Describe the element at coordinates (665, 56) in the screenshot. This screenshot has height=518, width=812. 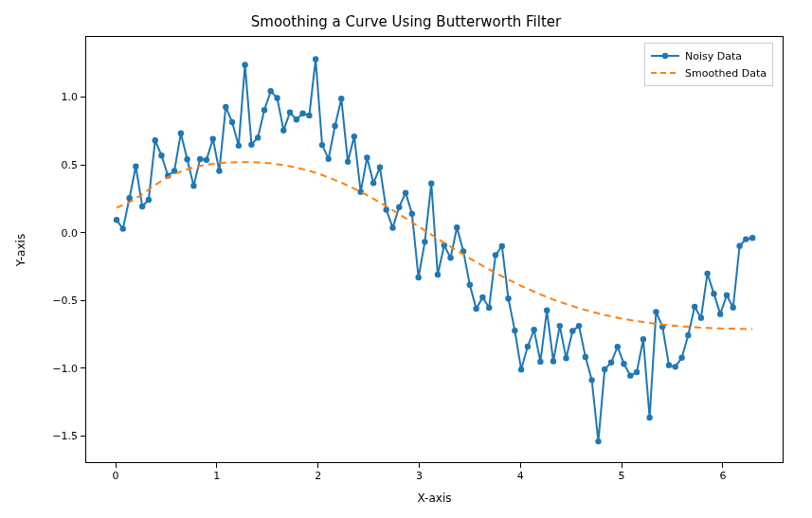
I see `legend-swatch-noisy` at that location.